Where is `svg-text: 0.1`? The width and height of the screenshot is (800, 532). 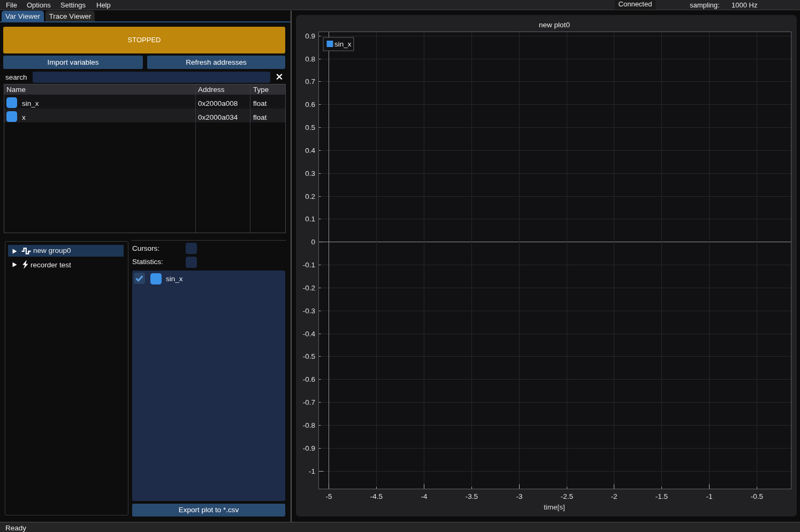 svg-text: 0.1 is located at coordinates (310, 219).